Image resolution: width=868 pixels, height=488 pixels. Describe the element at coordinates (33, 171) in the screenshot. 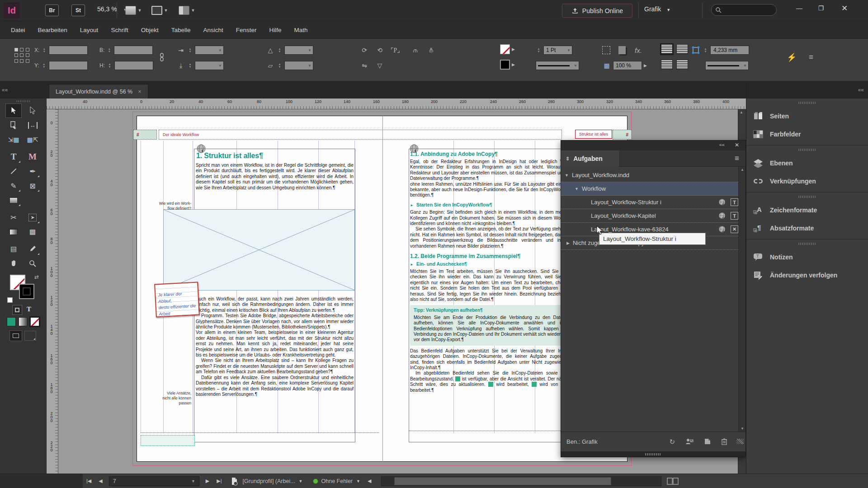

I see `pen-tool: ✒` at that location.